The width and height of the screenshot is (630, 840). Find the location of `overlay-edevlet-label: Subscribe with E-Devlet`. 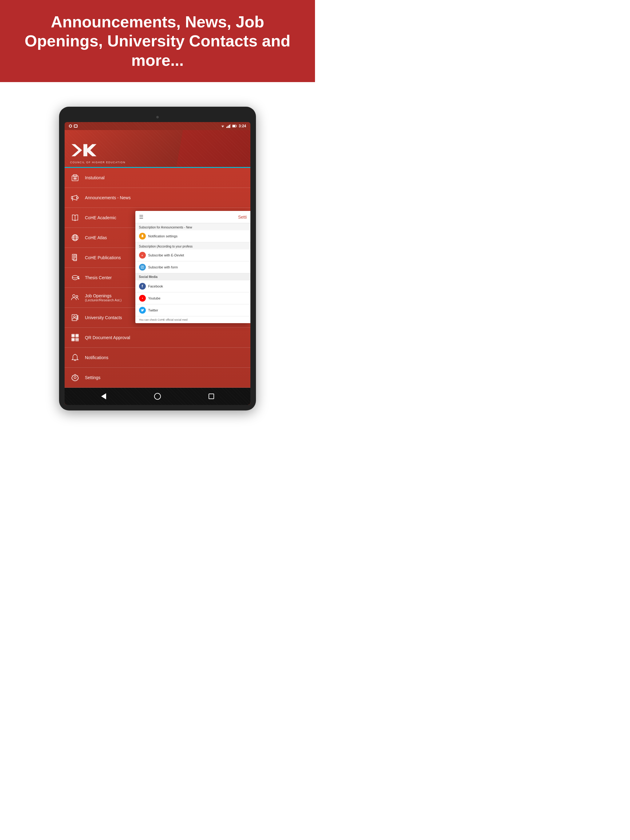

overlay-edevlet-label: Subscribe with E-Devlet is located at coordinates (166, 255).